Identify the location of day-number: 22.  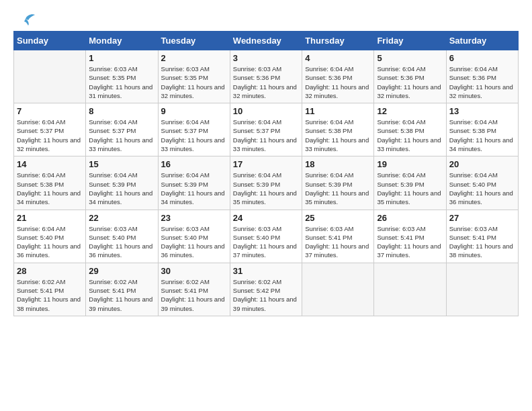
(122, 218).